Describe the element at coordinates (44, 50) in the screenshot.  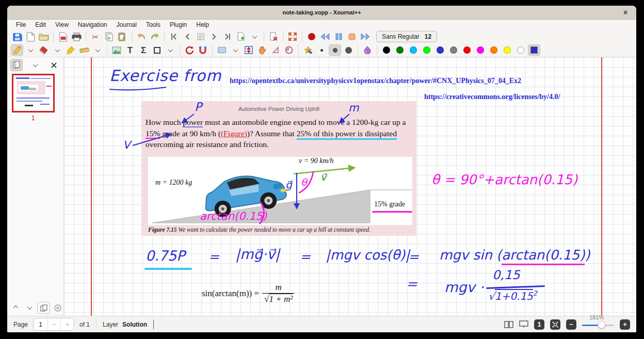
I see `eraser-tool-icon` at that location.